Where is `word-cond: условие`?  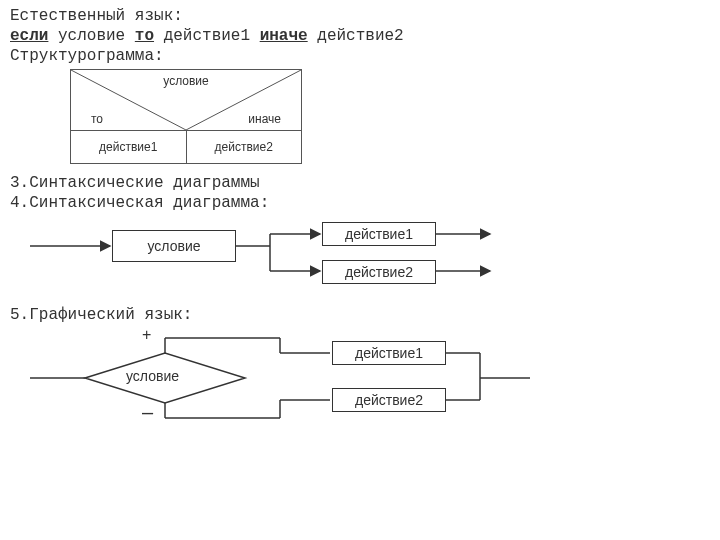 word-cond: условие is located at coordinates (91, 36).